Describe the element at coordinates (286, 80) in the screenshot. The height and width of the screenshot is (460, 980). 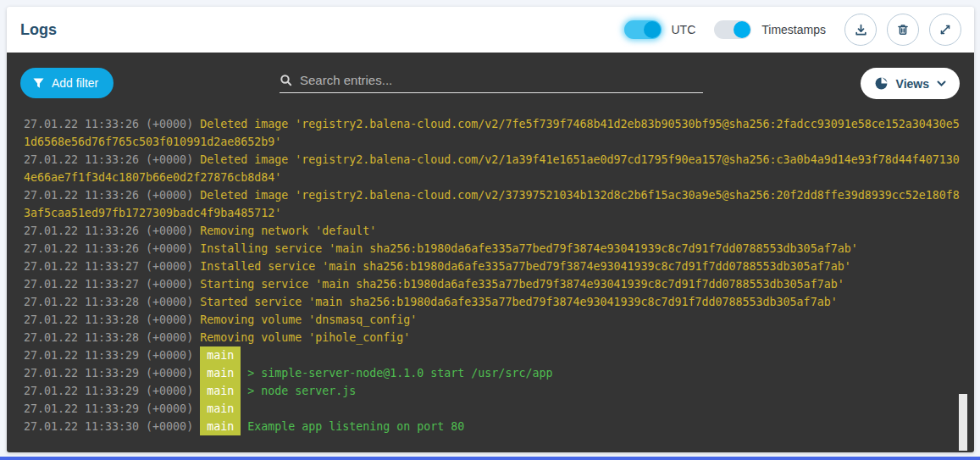
I see `search-icon` at that location.